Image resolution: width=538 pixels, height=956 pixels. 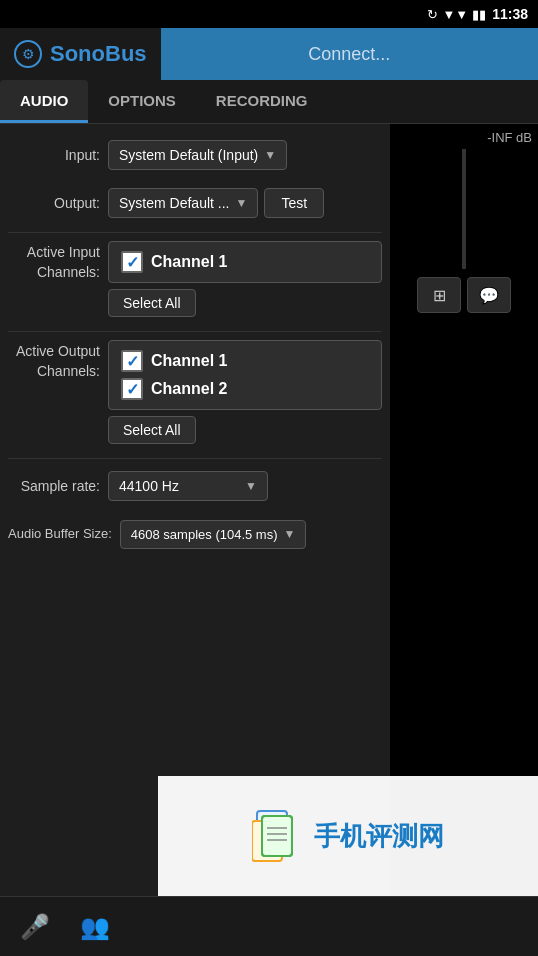 What do you see at coordinates (464, 209) in the screenshot?
I see `db-bar` at bounding box center [464, 209].